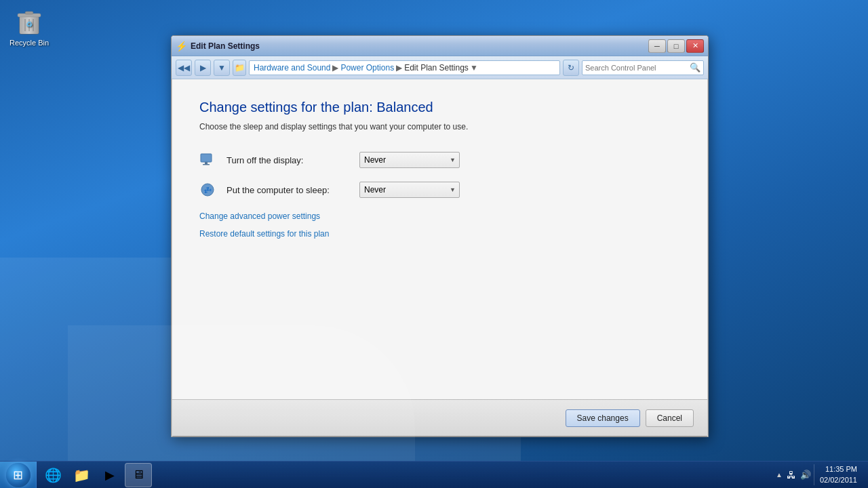 This screenshot has height=488, width=868. Describe the element at coordinates (18, 475) in the screenshot. I see `start-button: ⊞` at that location.